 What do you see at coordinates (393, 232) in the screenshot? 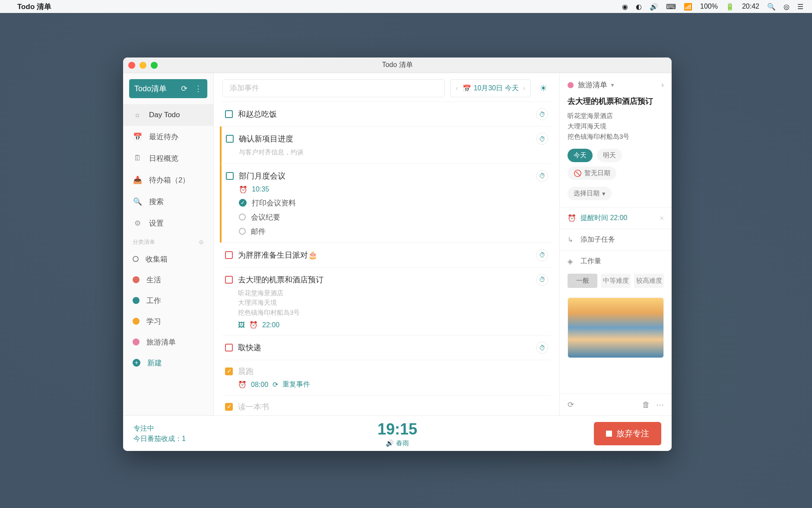
I see `subtask-row: 邮件` at bounding box center [393, 232].